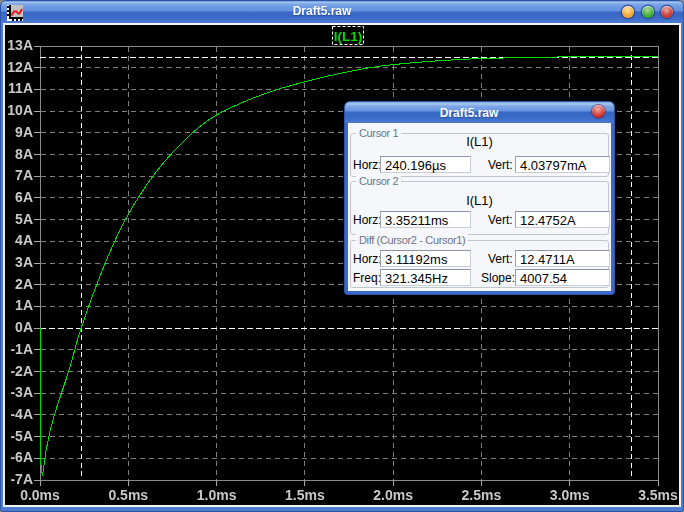 This screenshot has height=512, width=684. What do you see at coordinates (24, 305) in the screenshot?
I see `svg-text: 1A` at bounding box center [24, 305].